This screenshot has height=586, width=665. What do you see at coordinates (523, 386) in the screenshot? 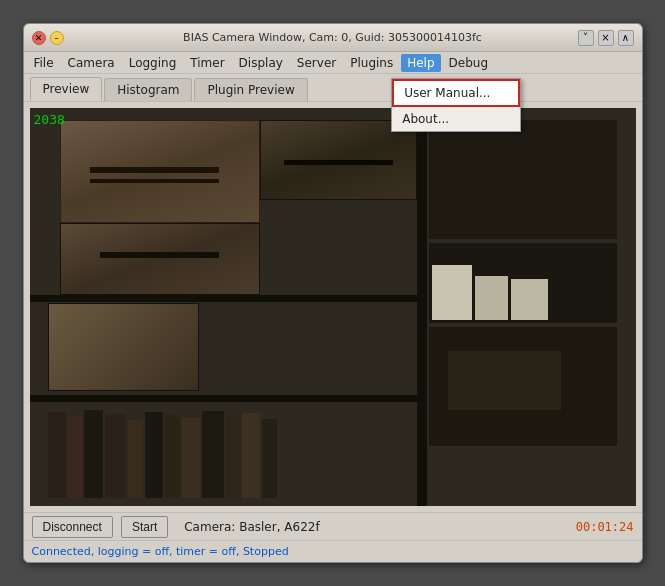
I see `right-shelf-bottom` at bounding box center [523, 386].